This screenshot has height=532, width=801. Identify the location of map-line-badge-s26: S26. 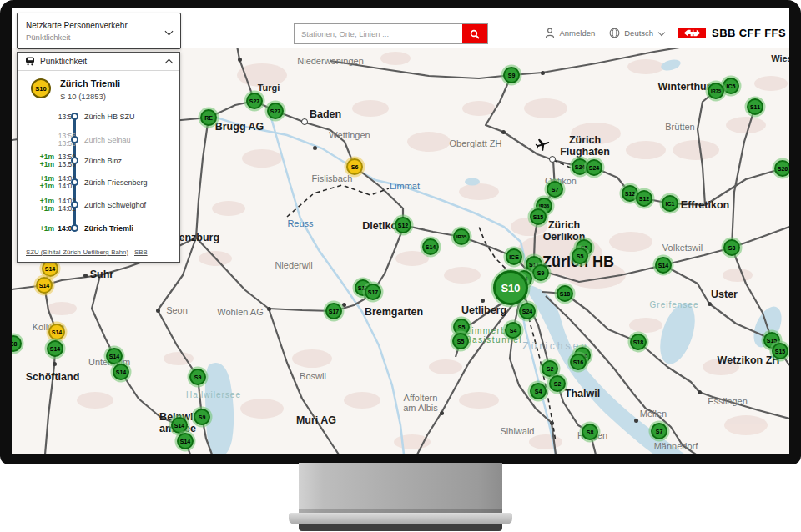
(782, 168).